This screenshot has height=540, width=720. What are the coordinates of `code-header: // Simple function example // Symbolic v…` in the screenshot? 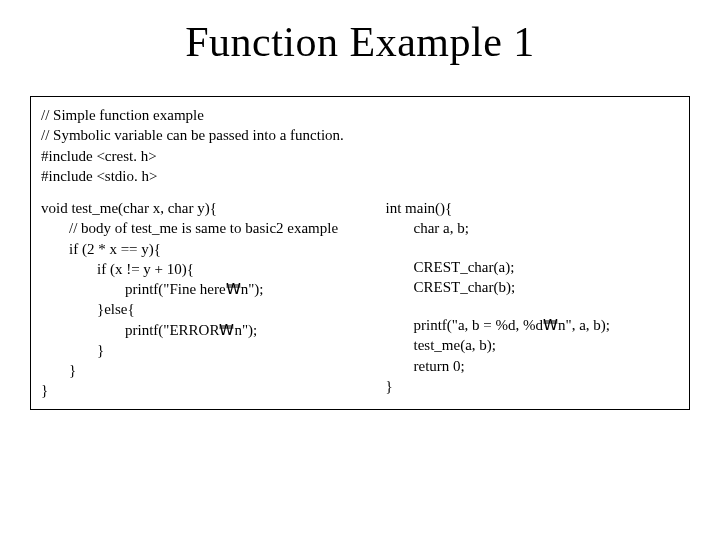 It's located at (360, 146).